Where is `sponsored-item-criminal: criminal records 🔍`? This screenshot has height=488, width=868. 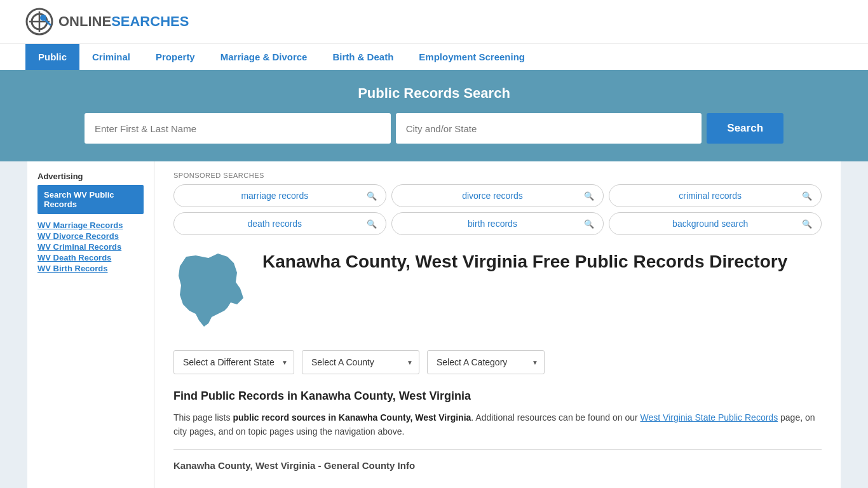 sponsored-item-criminal: criminal records 🔍 is located at coordinates (715, 196).